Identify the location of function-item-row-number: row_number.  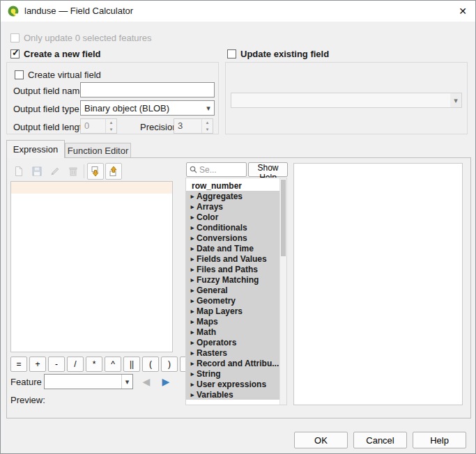
(233, 185).